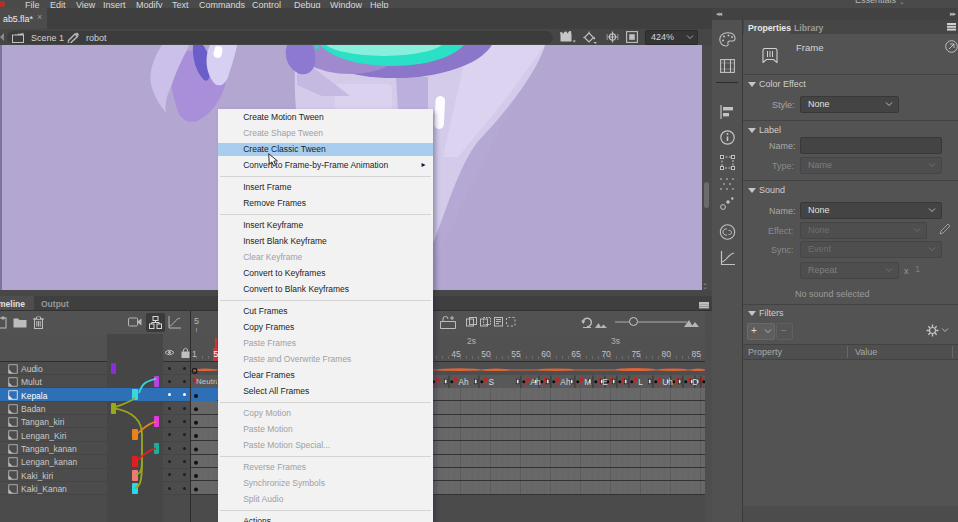 The height and width of the screenshot is (522, 958). What do you see at coordinates (668, 382) in the screenshot?
I see `svg-text: Uh` at bounding box center [668, 382].